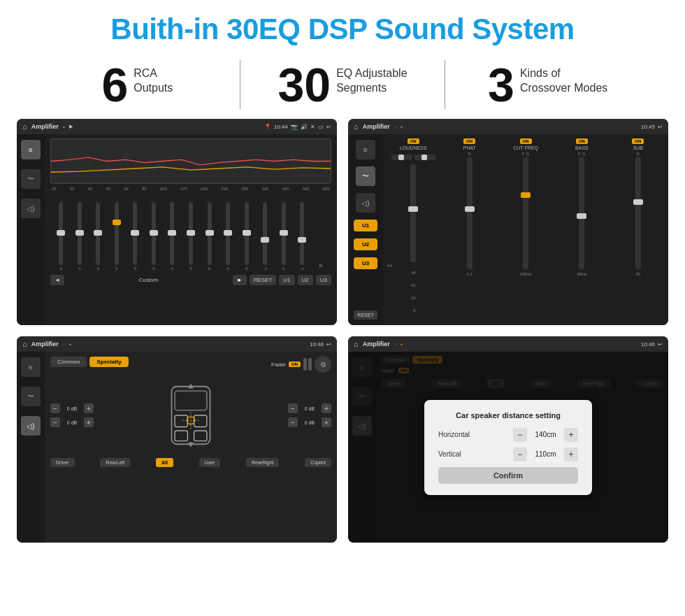 This screenshot has width=685, height=616. I want to click on camera-icon-1: 📷, so click(294, 127).